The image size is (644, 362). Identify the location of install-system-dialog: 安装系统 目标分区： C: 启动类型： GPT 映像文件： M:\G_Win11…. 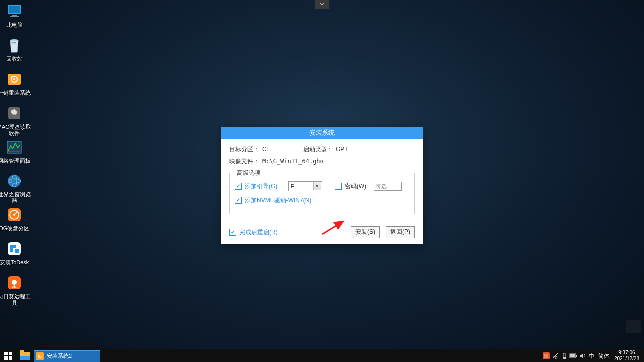
(322, 185).